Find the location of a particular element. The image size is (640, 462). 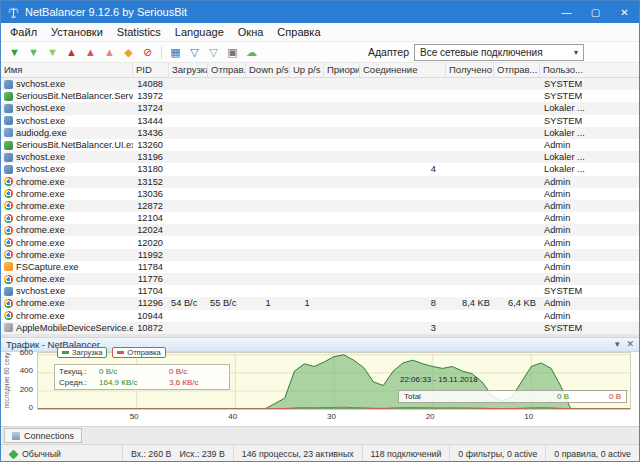

priority-download-normal-icon: ▼ is located at coordinates (34, 52).